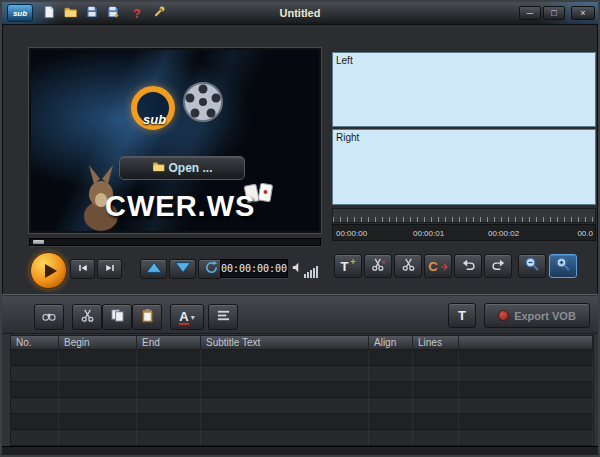 Image resolution: width=600 pixels, height=457 pixels. What do you see at coordinates (159, 14) in the screenshot?
I see `settings-button` at bounding box center [159, 14].